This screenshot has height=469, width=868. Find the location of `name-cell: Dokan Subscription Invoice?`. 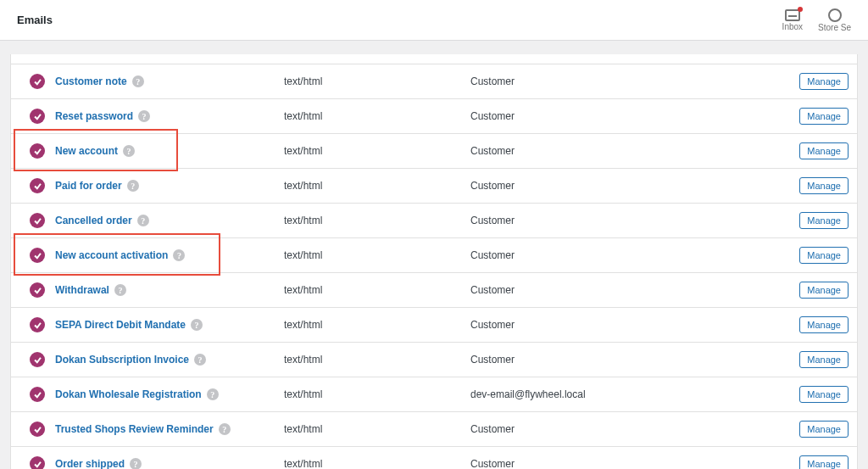

name-cell: Dokan Subscription Invoice? is located at coordinates (170, 360).